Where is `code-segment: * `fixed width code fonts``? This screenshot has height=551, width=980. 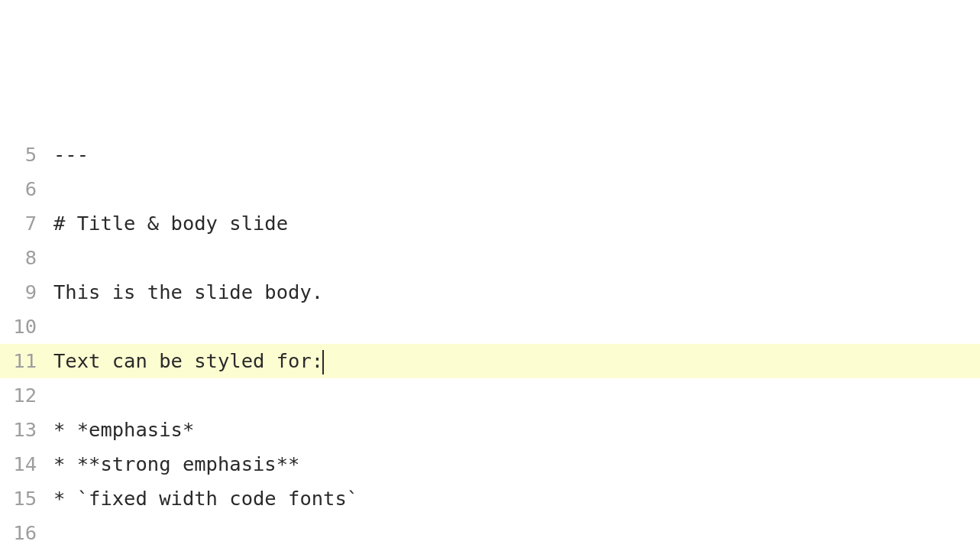 code-segment: * `fixed width code fonts` is located at coordinates (206, 498).